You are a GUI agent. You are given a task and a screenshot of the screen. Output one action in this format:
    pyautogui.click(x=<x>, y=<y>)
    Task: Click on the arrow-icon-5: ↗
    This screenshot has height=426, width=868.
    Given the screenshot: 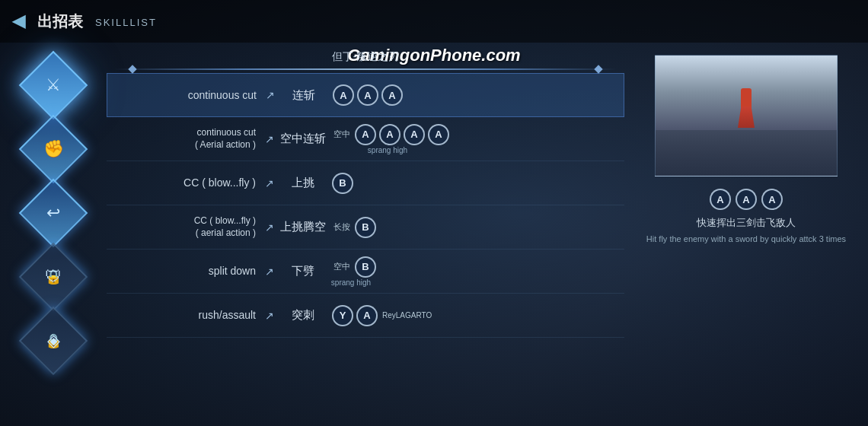 What is the action you would take?
    pyautogui.click(x=270, y=272)
    